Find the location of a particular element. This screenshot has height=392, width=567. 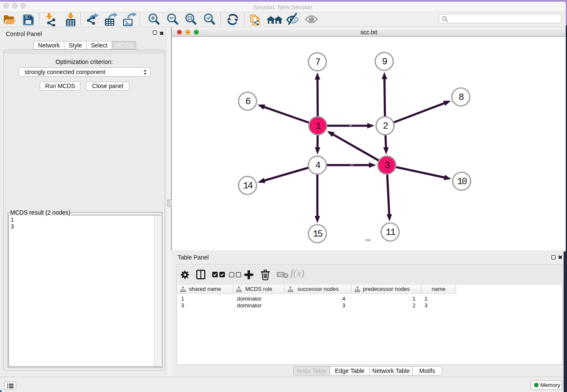

svg-text: 3 is located at coordinates (387, 166).